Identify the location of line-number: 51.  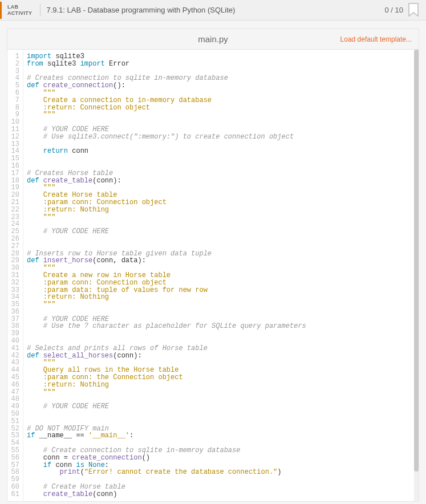
(15, 422).